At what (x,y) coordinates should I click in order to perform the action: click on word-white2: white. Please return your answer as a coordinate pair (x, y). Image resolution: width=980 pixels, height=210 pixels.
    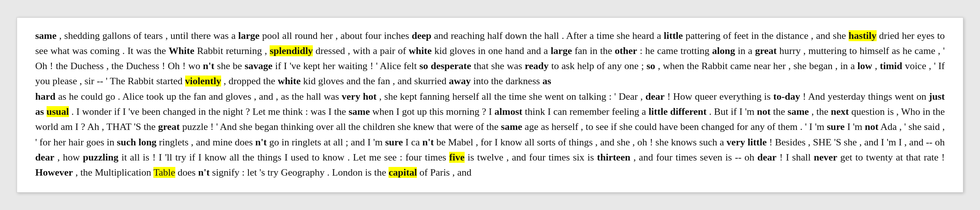
    Looking at the image, I should click on (420, 51).